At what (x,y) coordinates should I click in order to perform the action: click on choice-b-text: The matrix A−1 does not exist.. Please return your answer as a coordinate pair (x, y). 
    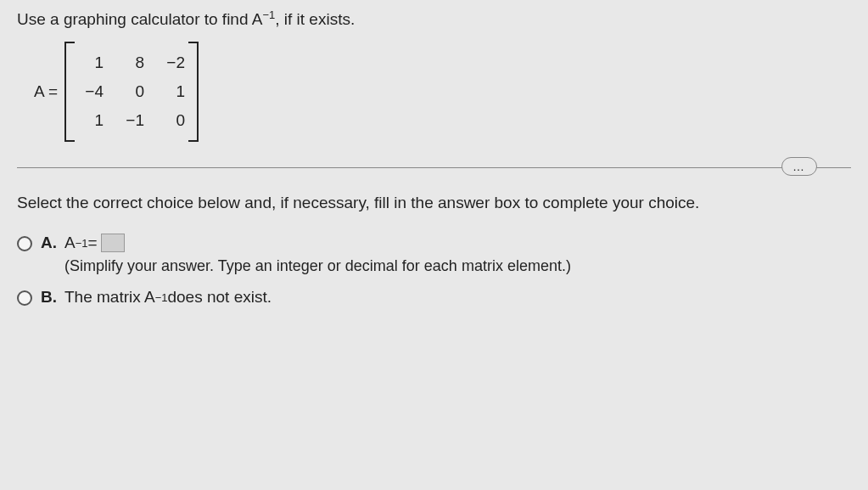
    Looking at the image, I should click on (168, 297).